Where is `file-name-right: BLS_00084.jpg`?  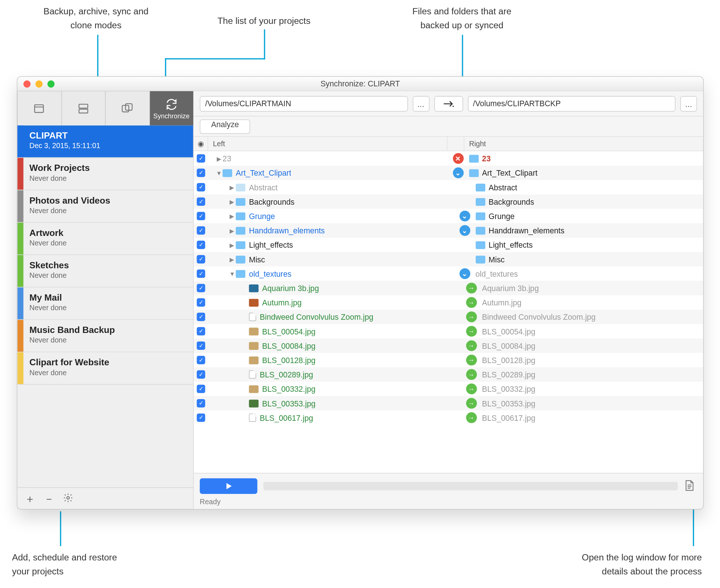
file-name-right: BLS_00084.jpg is located at coordinates (508, 345).